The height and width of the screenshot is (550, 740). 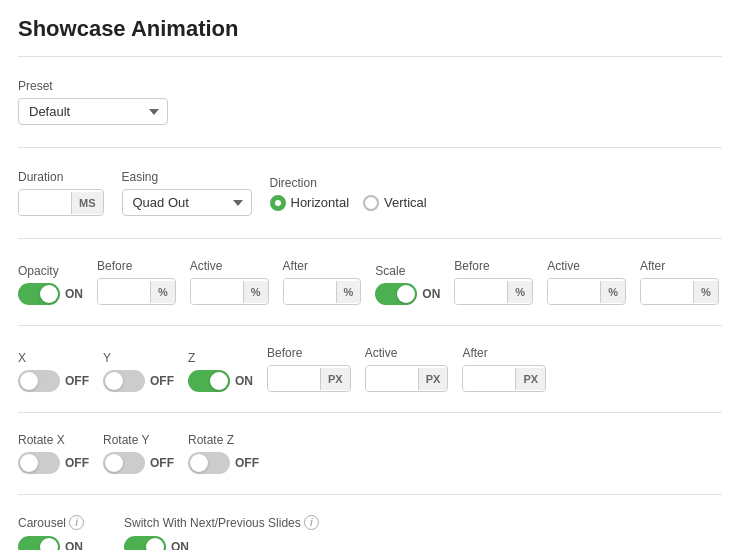 I want to click on rotate-z-label: Rotate Z, so click(x=224, y=440).